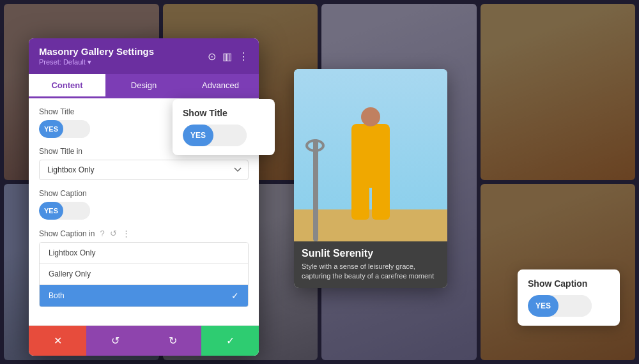 The height and width of the screenshot is (364, 639). What do you see at coordinates (224, 113) in the screenshot?
I see `tooltip-title-label: Show Title` at bounding box center [224, 113].